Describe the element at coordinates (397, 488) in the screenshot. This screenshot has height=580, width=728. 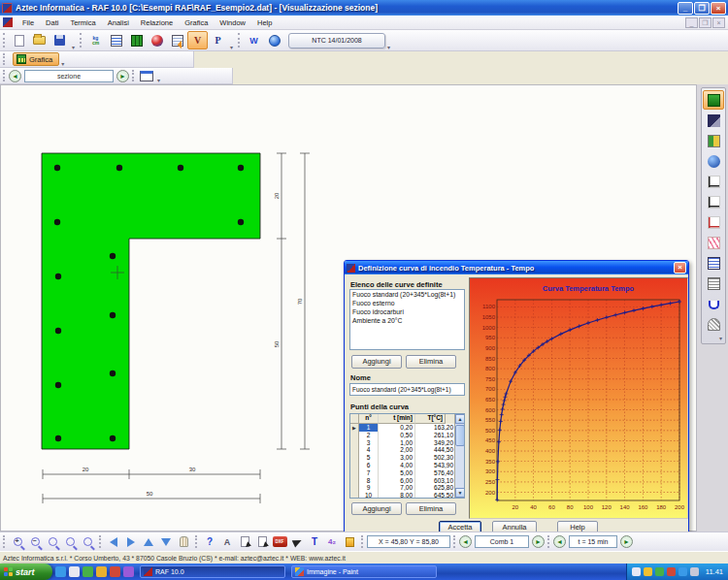
I see `table-cell: 7,00` at that location.